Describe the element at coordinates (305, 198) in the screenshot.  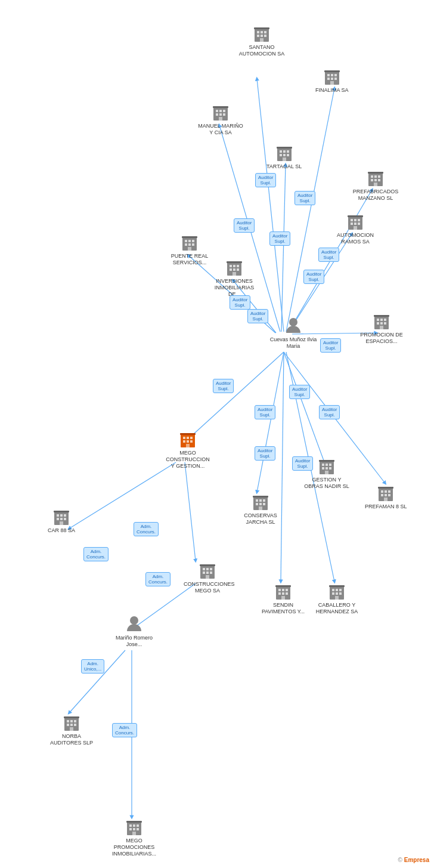
I see `badge-auditor-2: AuditorSupl.` at that location.